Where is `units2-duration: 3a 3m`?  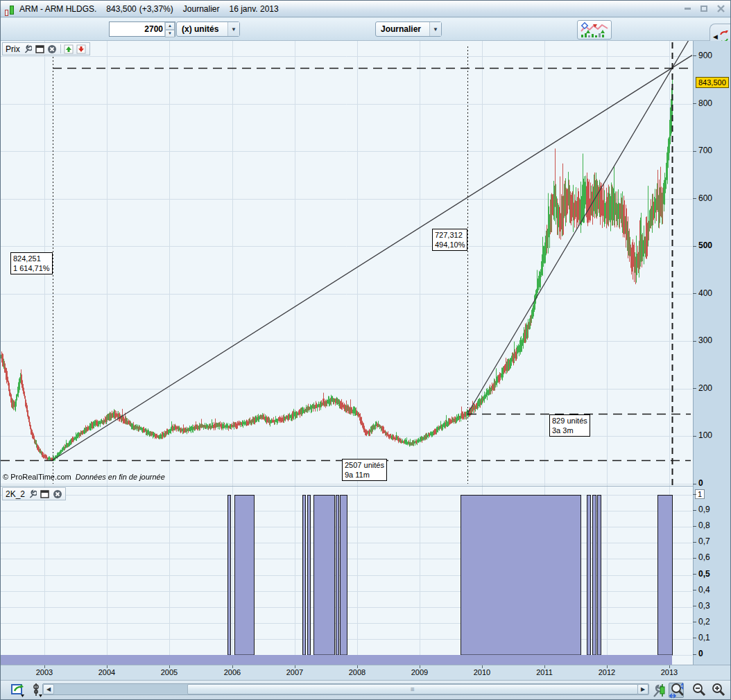
units2-duration: 3a 3m is located at coordinates (570, 430).